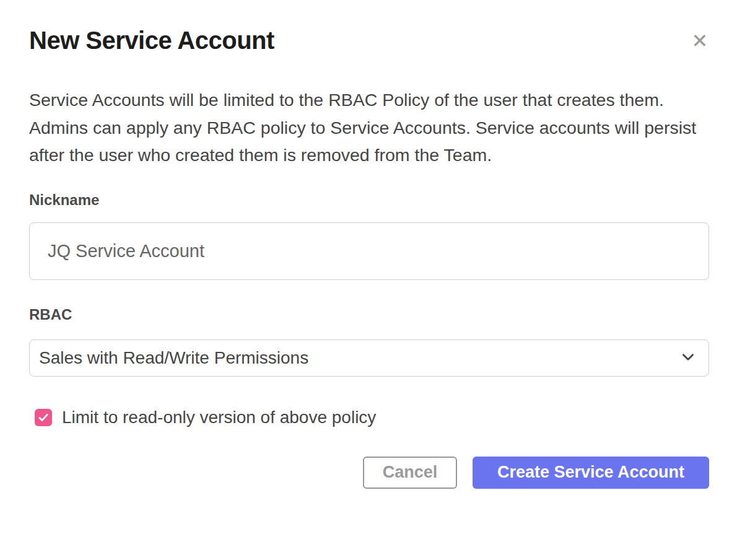  Describe the element at coordinates (369, 28) in the screenshot. I see `modal-title: New Service Account` at that location.